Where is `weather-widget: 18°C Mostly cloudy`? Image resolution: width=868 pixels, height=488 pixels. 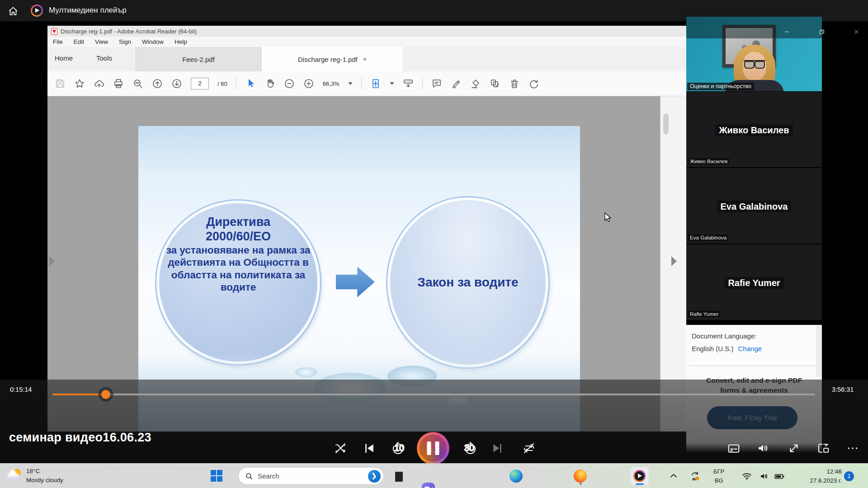 weather-widget: 18°C Mostly cloudy is located at coordinates (35, 475).